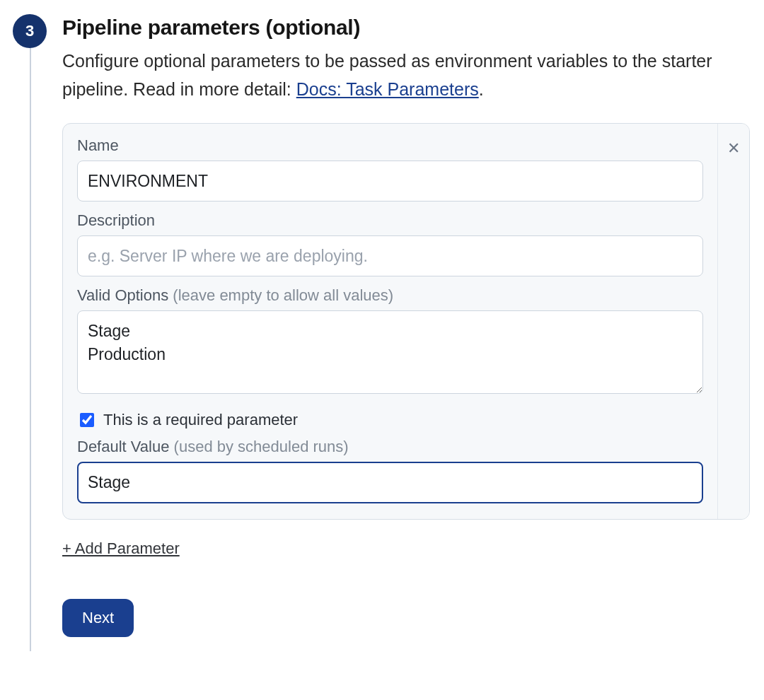 Image resolution: width=764 pixels, height=700 pixels. Describe the element at coordinates (390, 447) in the screenshot. I see `label-default-value: Default Value (used by scheduled runs)` at that location.